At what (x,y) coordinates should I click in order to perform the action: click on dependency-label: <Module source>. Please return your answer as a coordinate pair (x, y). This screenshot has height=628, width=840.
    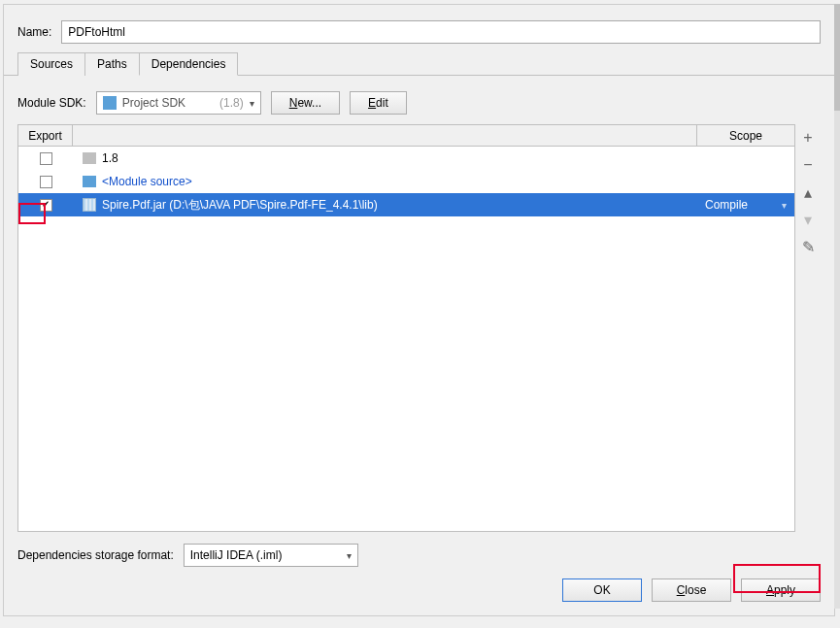
    Looking at the image, I should click on (148, 182).